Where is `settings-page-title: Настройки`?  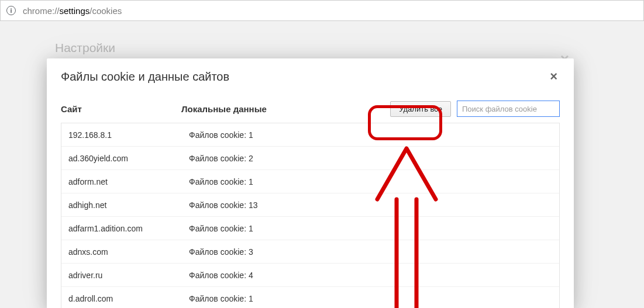 settings-page-title: Настройки is located at coordinates (85, 48).